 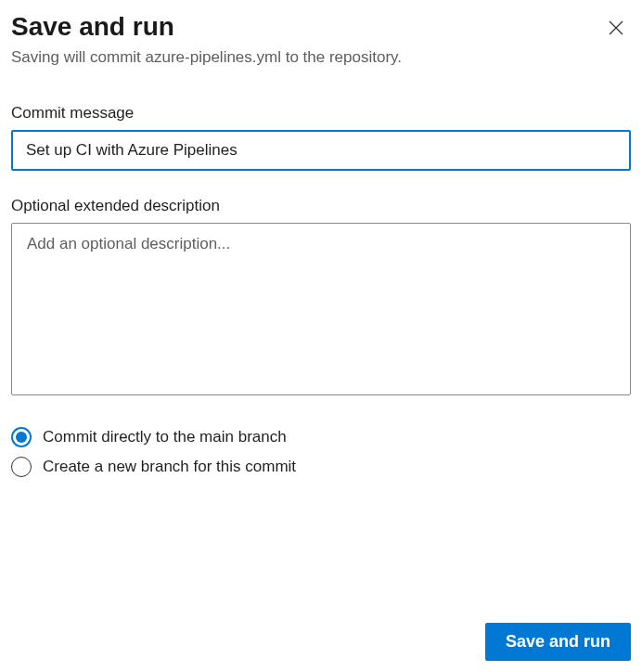 What do you see at coordinates (321, 58) in the screenshot?
I see `dialog-subtitle: Saving will commit azure-pipelines.yml t…` at bounding box center [321, 58].